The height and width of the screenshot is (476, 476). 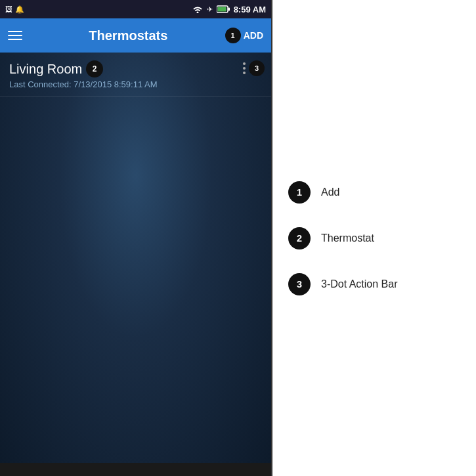 What do you see at coordinates (253, 68) in the screenshot?
I see `three-dot-area: 3` at bounding box center [253, 68].